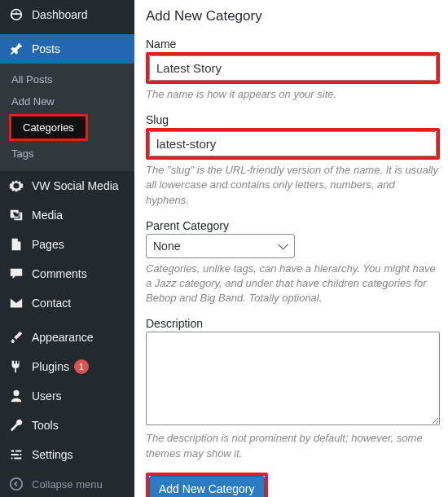 This screenshot has height=497, width=448. What do you see at coordinates (67, 425) in the screenshot?
I see `sidebar-item-tools: Tools` at bounding box center [67, 425].